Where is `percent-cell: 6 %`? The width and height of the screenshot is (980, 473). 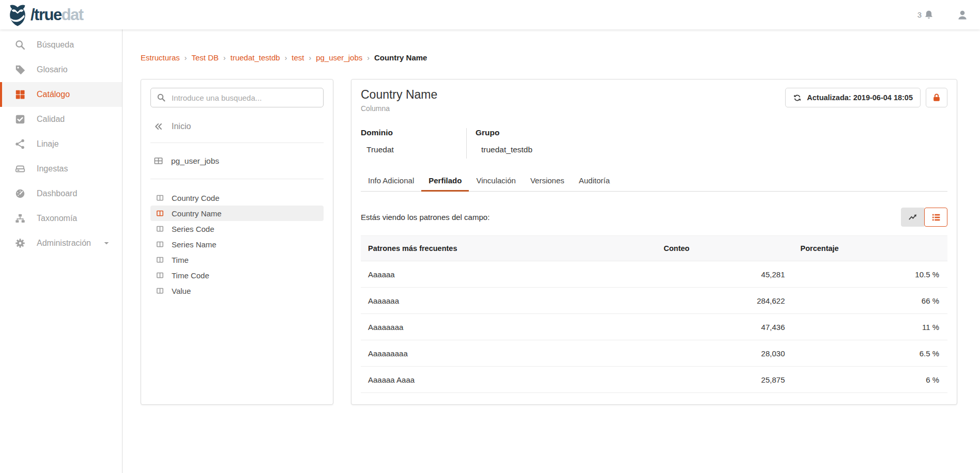
percent-cell: 6 % is located at coordinates (870, 380).